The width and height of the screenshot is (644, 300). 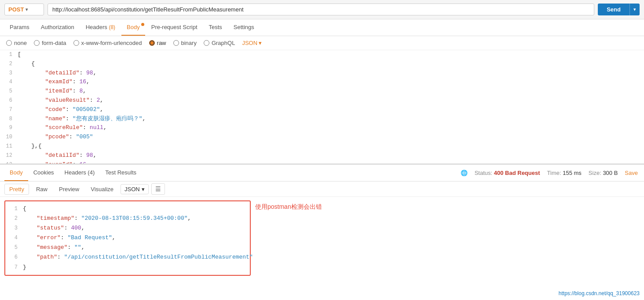 I want to click on resp-line-1: 1 {, so click(x=128, y=209).